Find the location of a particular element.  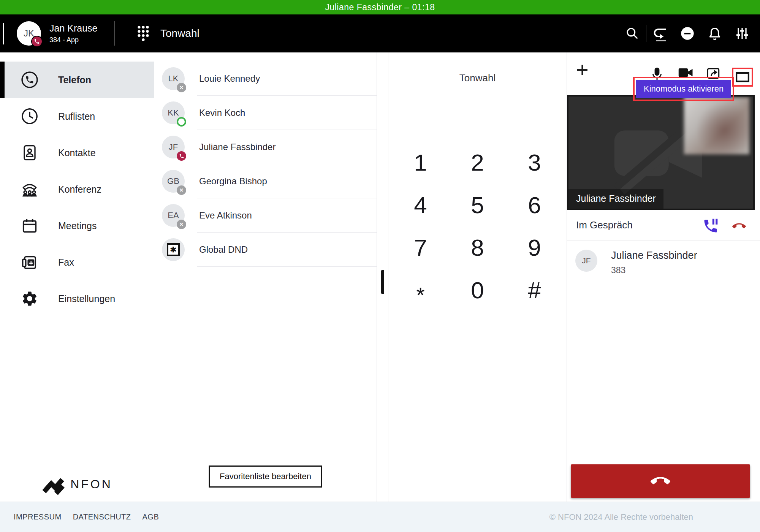

remote-video: Juliane Fassbinder is located at coordinates (661, 153).